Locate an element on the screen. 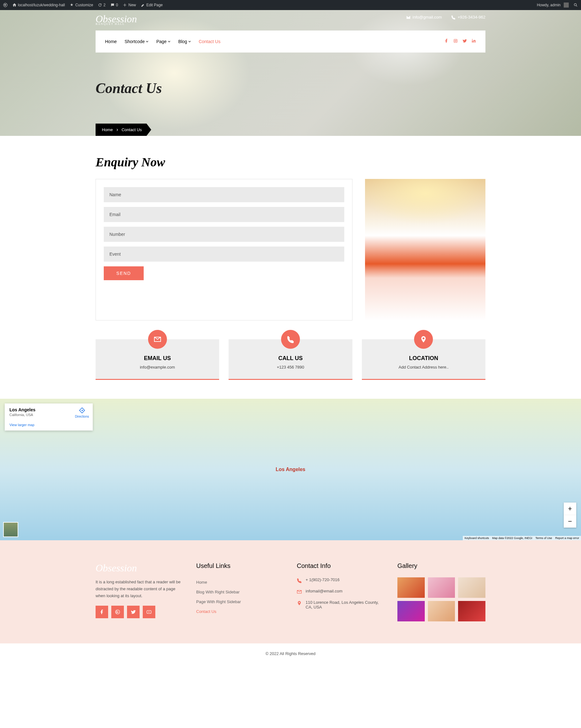  card-title: EMAIL US is located at coordinates (157, 358).